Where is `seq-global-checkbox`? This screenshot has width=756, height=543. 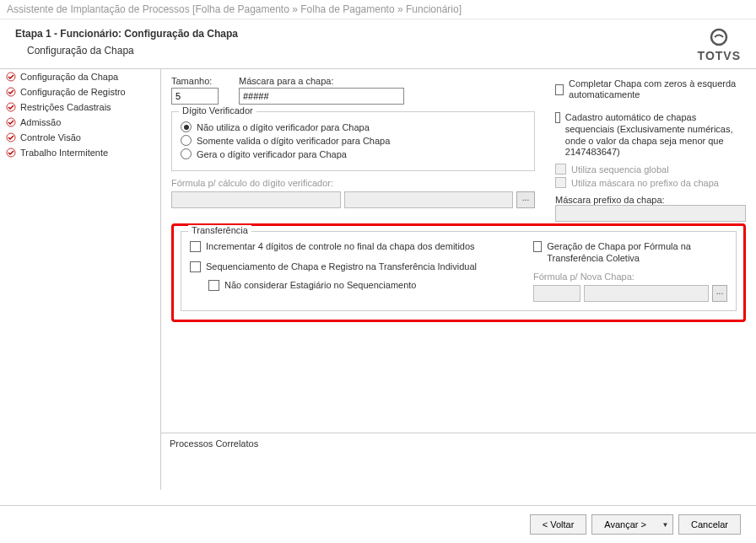 seq-global-checkbox is located at coordinates (560, 169).